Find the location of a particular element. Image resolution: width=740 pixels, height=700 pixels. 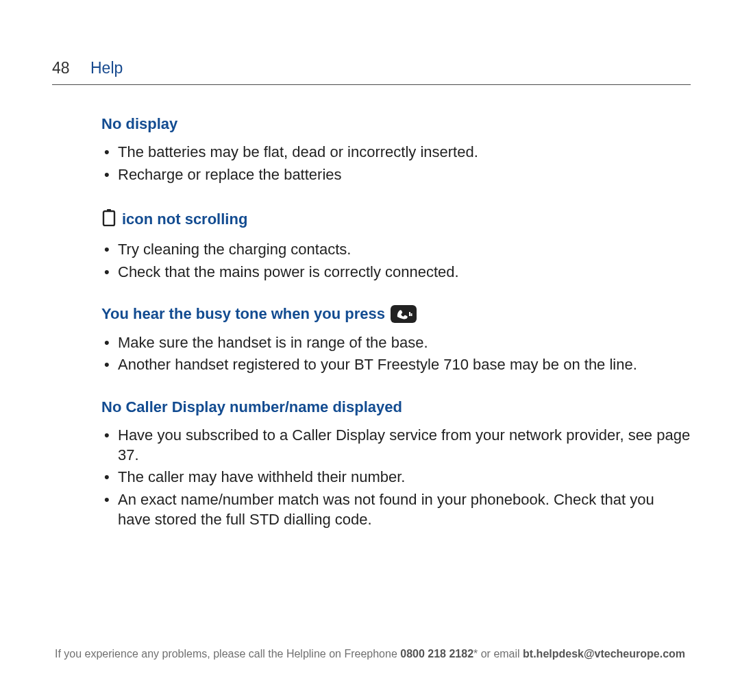

list-item: Have you subscribed to a Caller Display … is located at coordinates (396, 446).